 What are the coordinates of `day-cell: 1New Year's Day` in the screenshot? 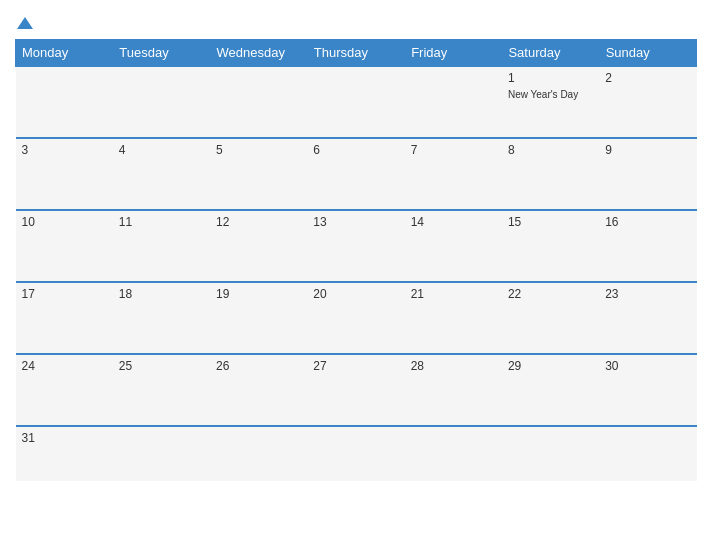 It's located at (550, 102).